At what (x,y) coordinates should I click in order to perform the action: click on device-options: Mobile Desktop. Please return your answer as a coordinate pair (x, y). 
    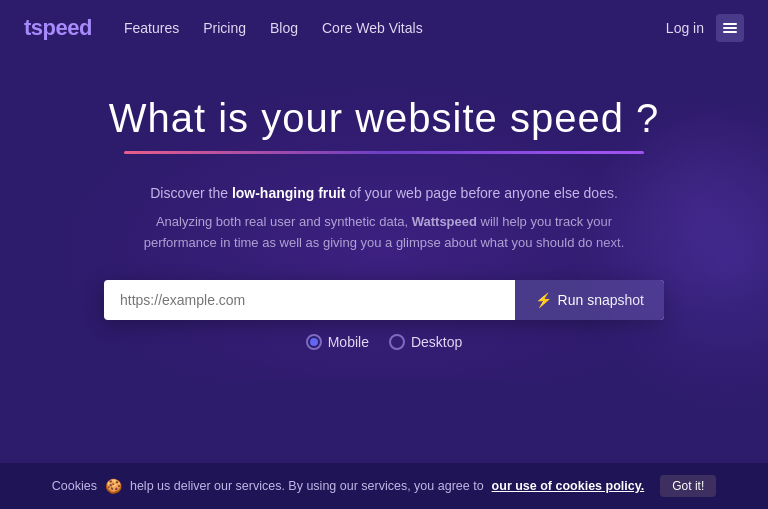
    Looking at the image, I should click on (384, 342).